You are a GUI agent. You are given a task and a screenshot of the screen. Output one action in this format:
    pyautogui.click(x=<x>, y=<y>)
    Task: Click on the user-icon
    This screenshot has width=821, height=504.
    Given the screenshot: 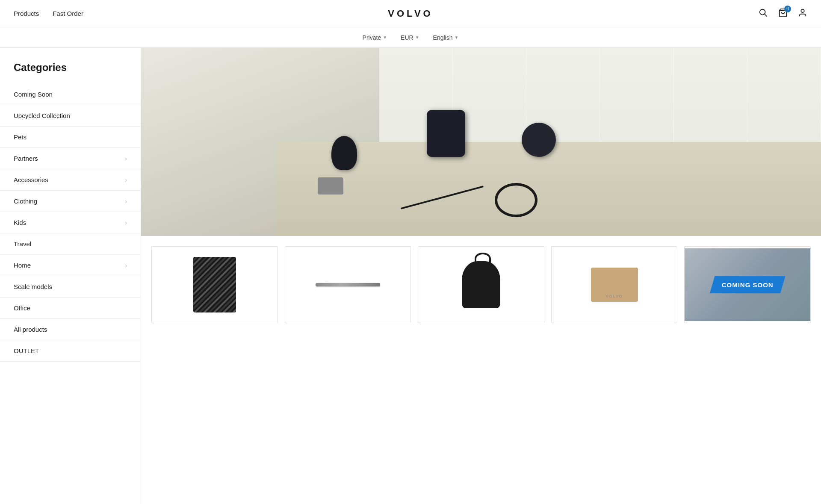 What is the action you would take?
    pyautogui.click(x=803, y=14)
    